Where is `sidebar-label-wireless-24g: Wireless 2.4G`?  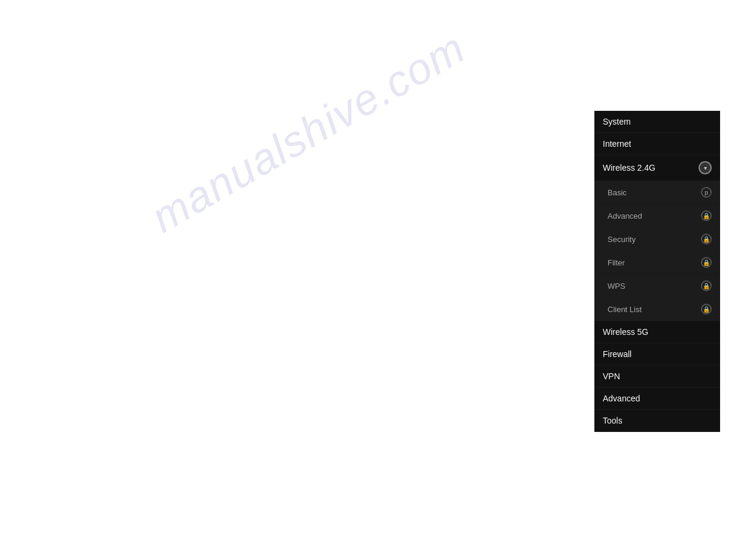 sidebar-label-wireless-24g: Wireless 2.4G is located at coordinates (629, 168).